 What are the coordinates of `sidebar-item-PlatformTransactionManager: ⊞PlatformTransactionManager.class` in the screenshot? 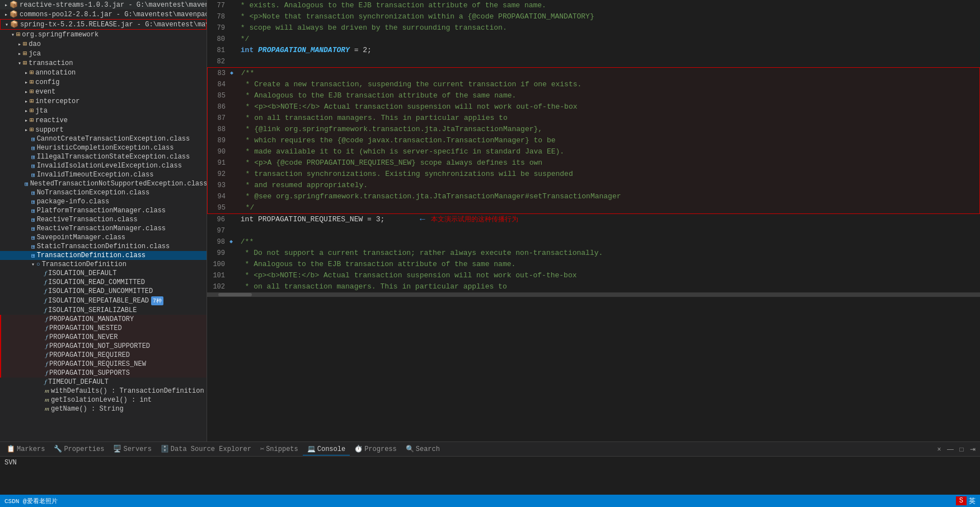 It's located at (103, 211).